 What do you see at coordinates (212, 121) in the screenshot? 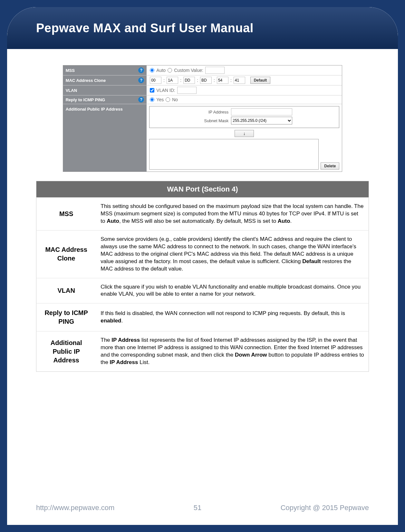
I see `apip-subnet-label: Subnet Mask` at bounding box center [212, 121].